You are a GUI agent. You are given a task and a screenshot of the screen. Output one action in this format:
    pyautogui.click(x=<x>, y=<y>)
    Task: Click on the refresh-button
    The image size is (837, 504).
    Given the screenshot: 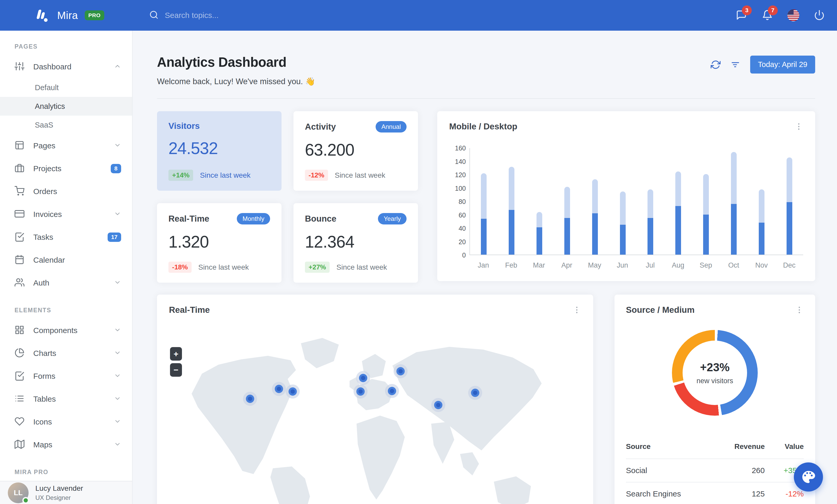 What is the action you would take?
    pyautogui.click(x=715, y=64)
    